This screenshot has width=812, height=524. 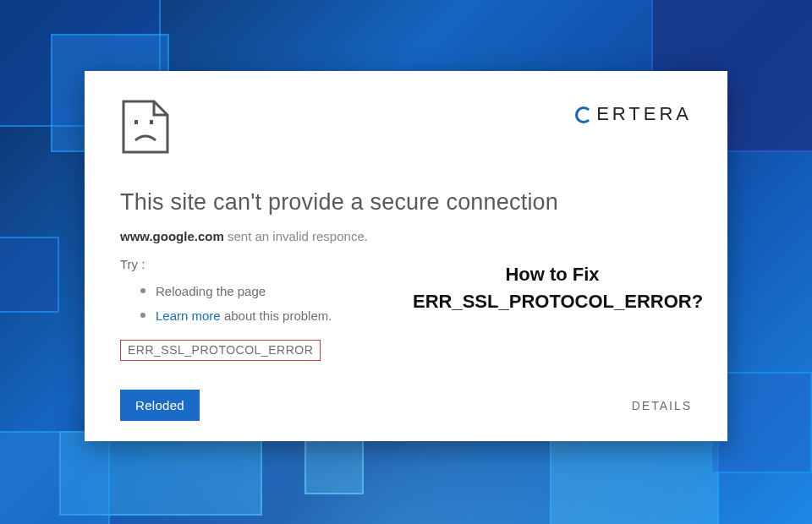 What do you see at coordinates (552, 275) in the screenshot?
I see `overlay-line1: How to Fix` at bounding box center [552, 275].